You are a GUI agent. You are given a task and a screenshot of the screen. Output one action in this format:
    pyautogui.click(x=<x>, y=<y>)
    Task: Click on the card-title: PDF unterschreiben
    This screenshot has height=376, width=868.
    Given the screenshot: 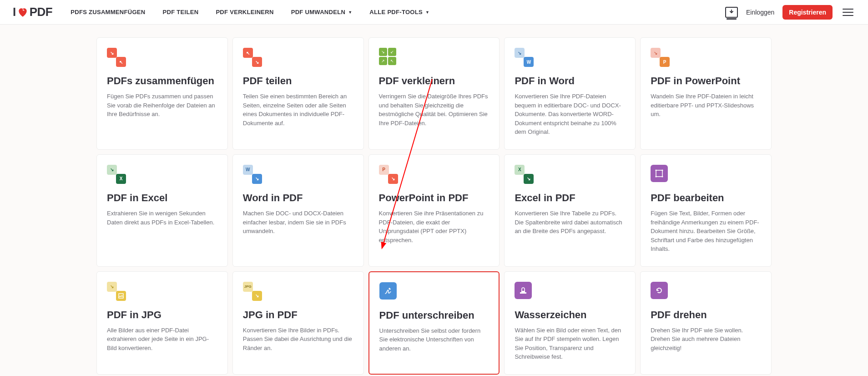 What is the action you would take?
    pyautogui.click(x=434, y=315)
    